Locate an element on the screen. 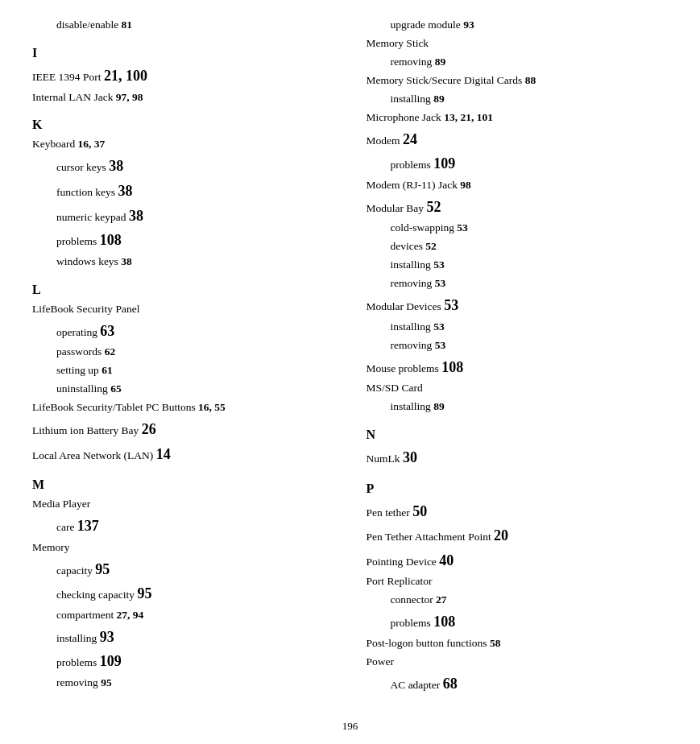 The height and width of the screenshot is (744, 700). page-ref: 88 is located at coordinates (531, 81).